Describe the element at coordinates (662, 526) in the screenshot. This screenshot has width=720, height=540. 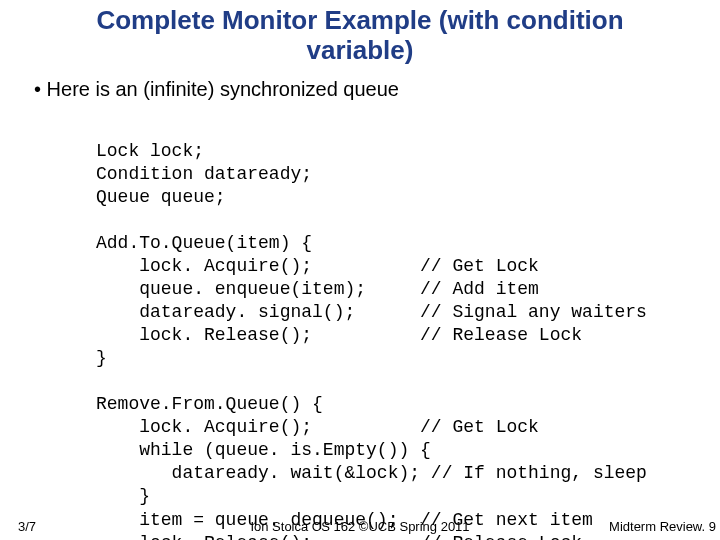
I see `footer-right: Midterm Review. 9` at that location.